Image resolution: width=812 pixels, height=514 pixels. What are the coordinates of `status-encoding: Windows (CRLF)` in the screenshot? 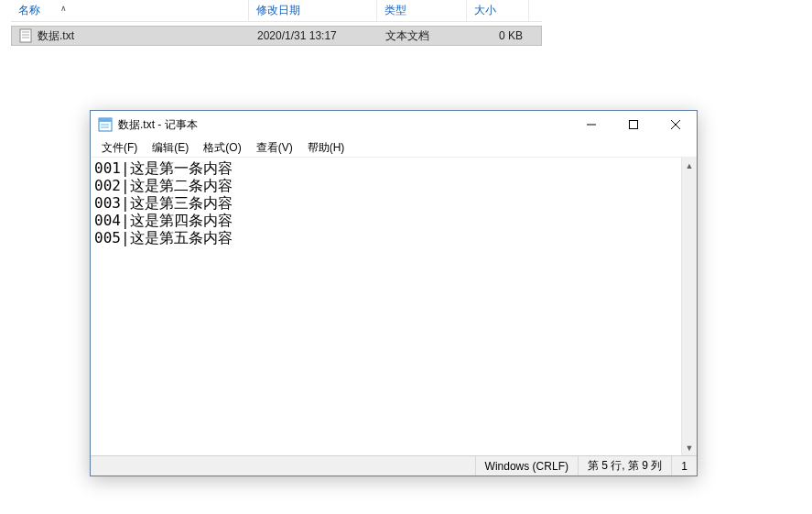 It's located at (526, 465).